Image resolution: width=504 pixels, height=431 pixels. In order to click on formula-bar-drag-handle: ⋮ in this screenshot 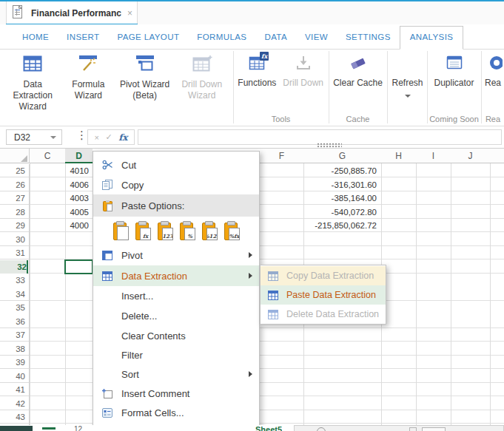, I will do `click(81, 135)`.